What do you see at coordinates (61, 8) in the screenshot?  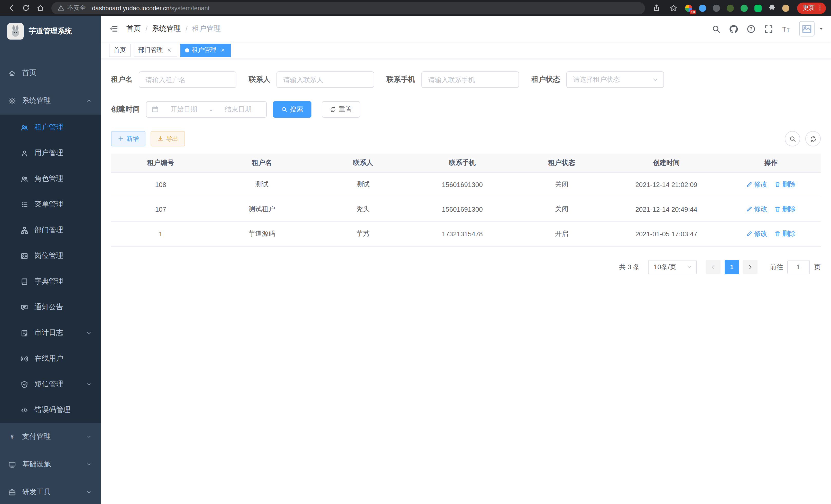 I see `not-secure-icon` at bounding box center [61, 8].